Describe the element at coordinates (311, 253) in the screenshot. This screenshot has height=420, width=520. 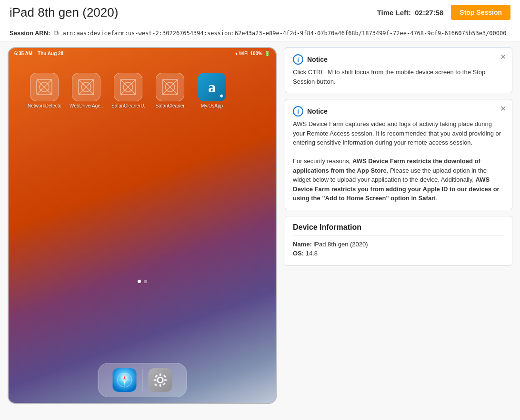
I see `device-info-os-value: 14.8` at that location.